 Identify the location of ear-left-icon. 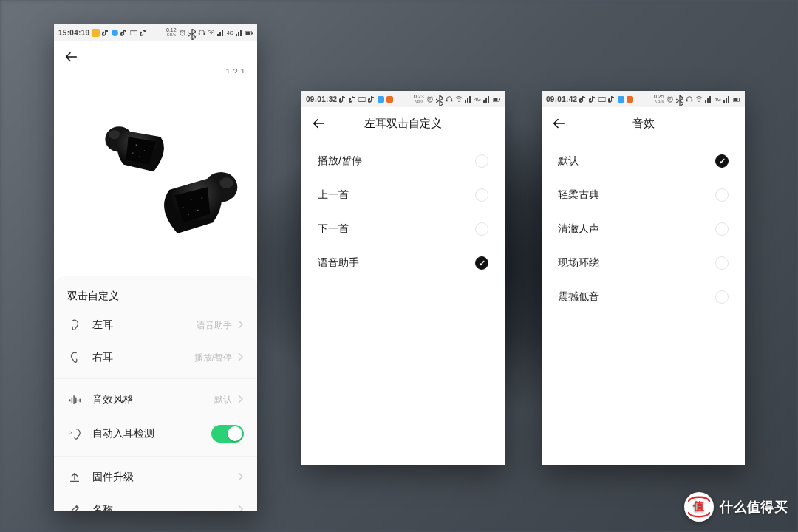
(75, 325).